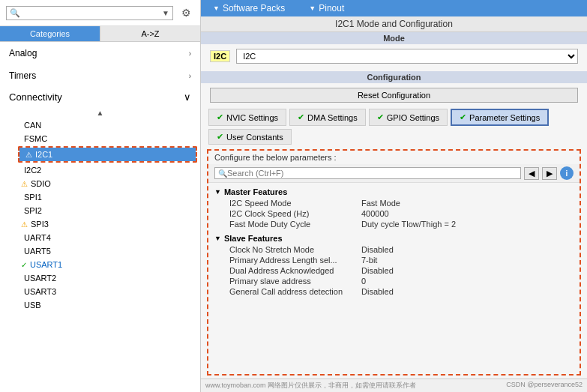 This screenshot has width=587, height=392. Describe the element at coordinates (150, 34) in the screenshot. I see `tab-atoz: A->Z` at that location.